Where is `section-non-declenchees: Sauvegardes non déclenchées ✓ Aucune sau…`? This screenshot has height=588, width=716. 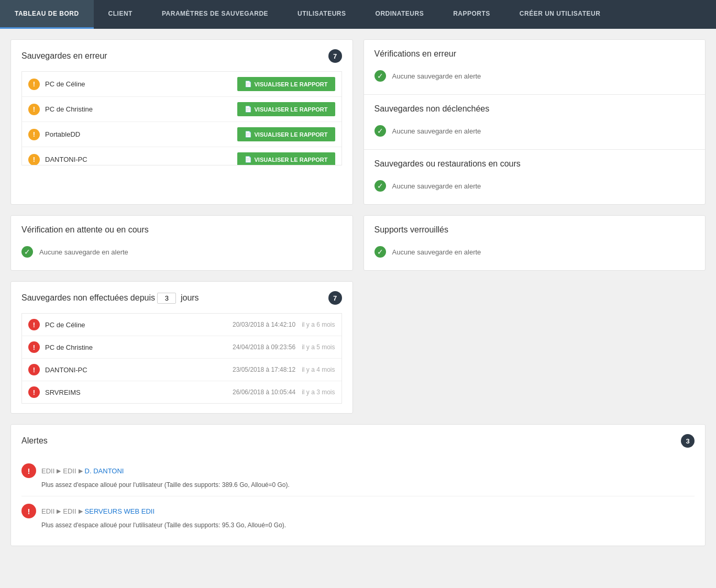 section-non-declenchees: Sauvegardes non déclenchées ✓ Aucune sau… is located at coordinates (535, 123).